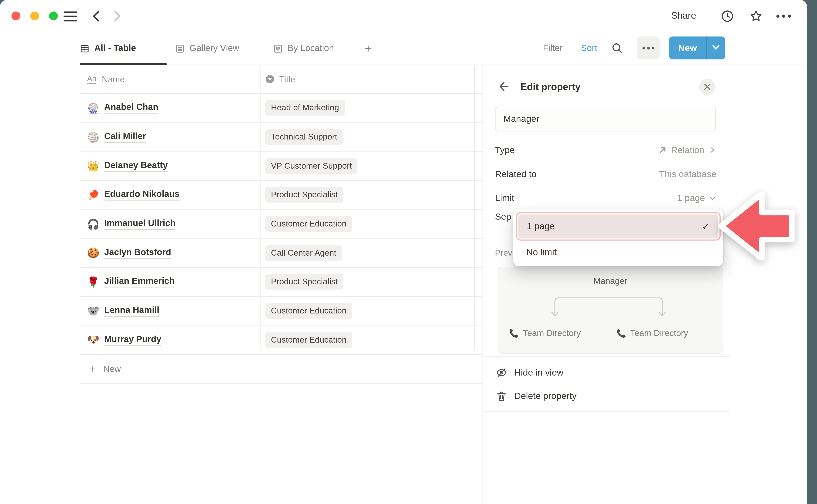  Describe the element at coordinates (606, 174) in the screenshot. I see `property-related-row: Related to This database` at that location.